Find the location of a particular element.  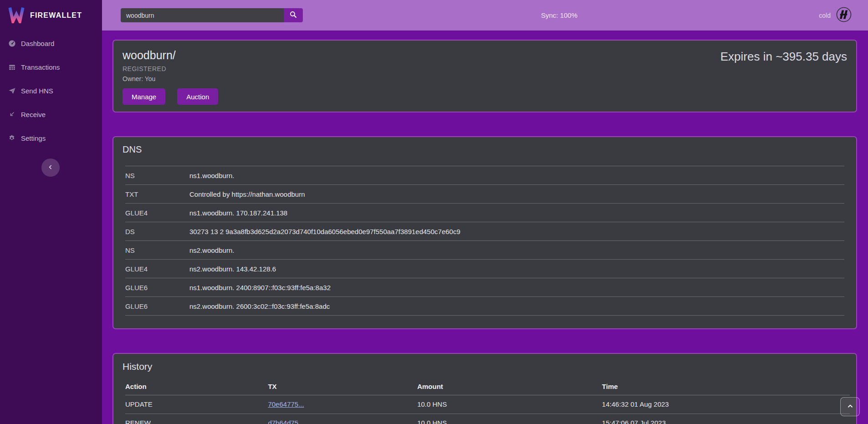

dns-record-type: TXT is located at coordinates (158, 194).